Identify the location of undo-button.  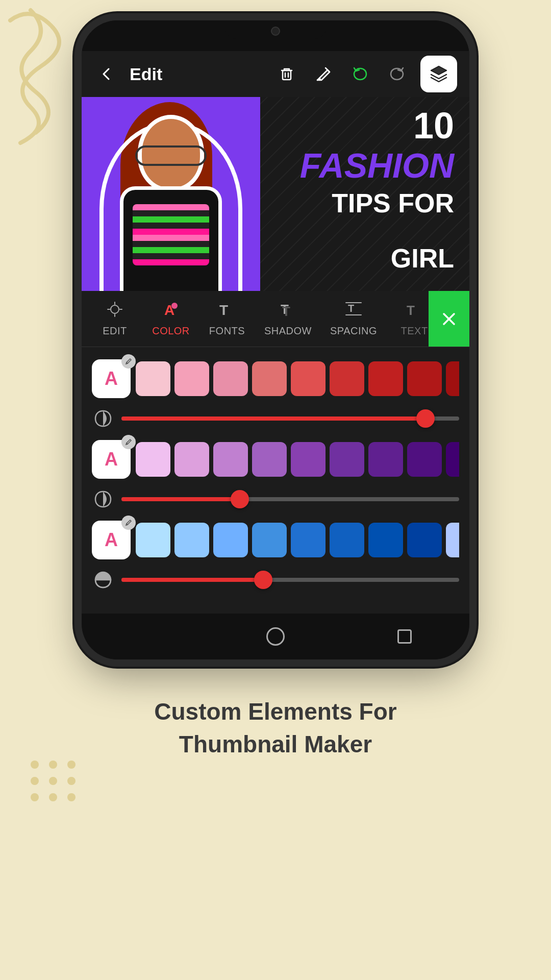
(360, 74).